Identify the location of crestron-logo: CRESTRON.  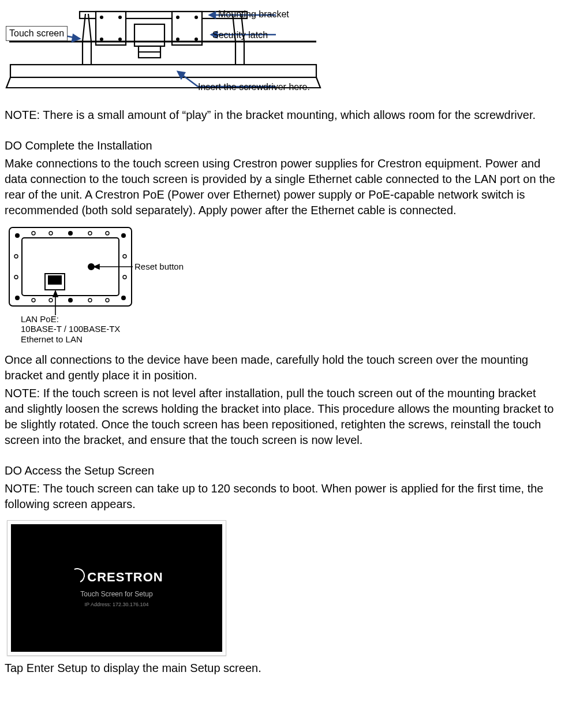
(117, 577).